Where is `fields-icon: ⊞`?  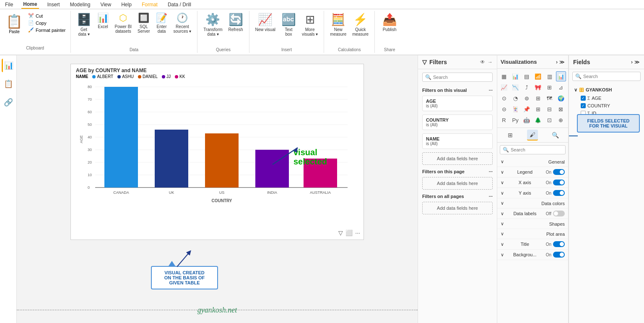
fields-icon: ⊞ is located at coordinates (510, 135).